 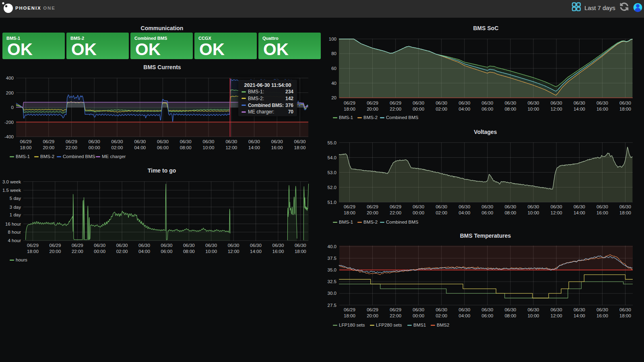 I want to click on svg-text: 37.5, so click(x=332, y=258).